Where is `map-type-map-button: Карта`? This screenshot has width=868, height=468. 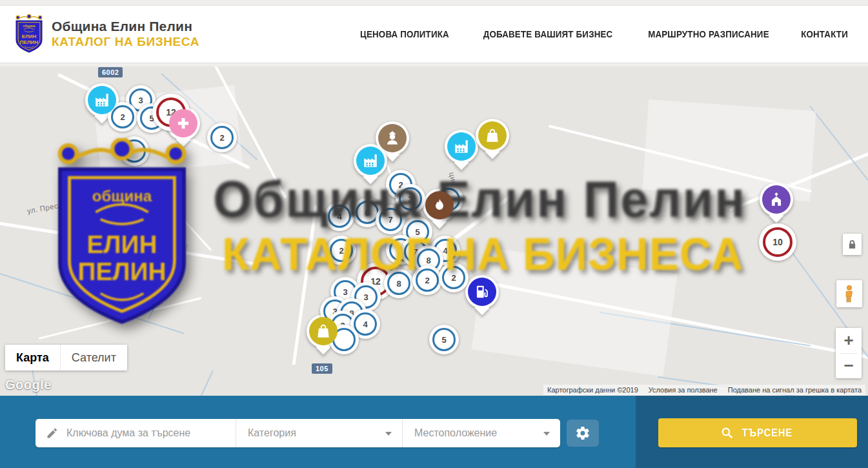 map-type-map-button: Карта is located at coordinates (32, 358).